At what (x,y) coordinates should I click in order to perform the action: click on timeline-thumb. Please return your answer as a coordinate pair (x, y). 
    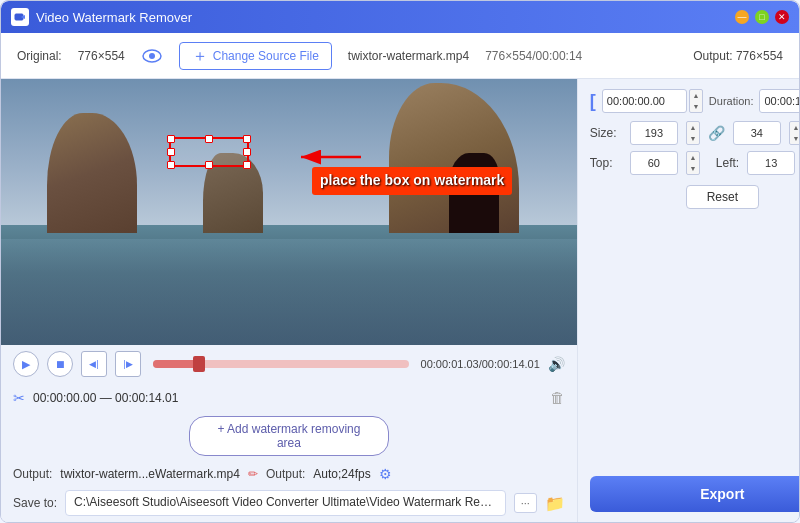
    Looking at the image, I should click on (199, 364).